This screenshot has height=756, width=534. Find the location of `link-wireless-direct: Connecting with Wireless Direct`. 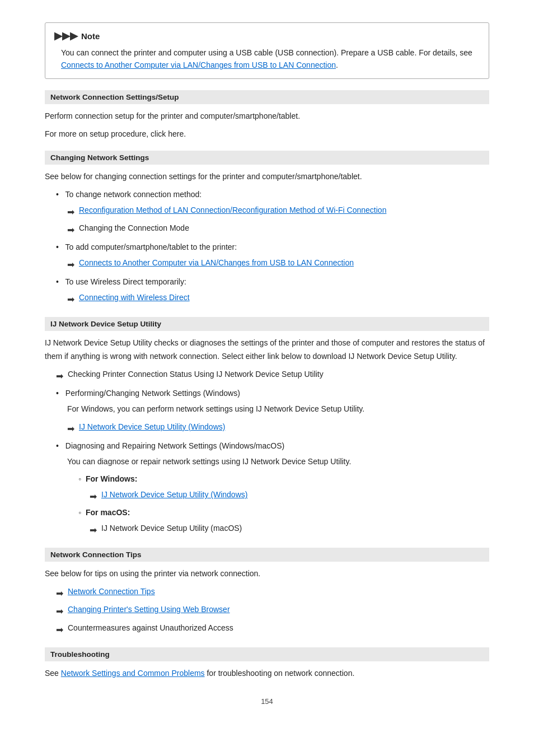

link-wireless-direct: Connecting with Wireless Direct is located at coordinates (134, 298).